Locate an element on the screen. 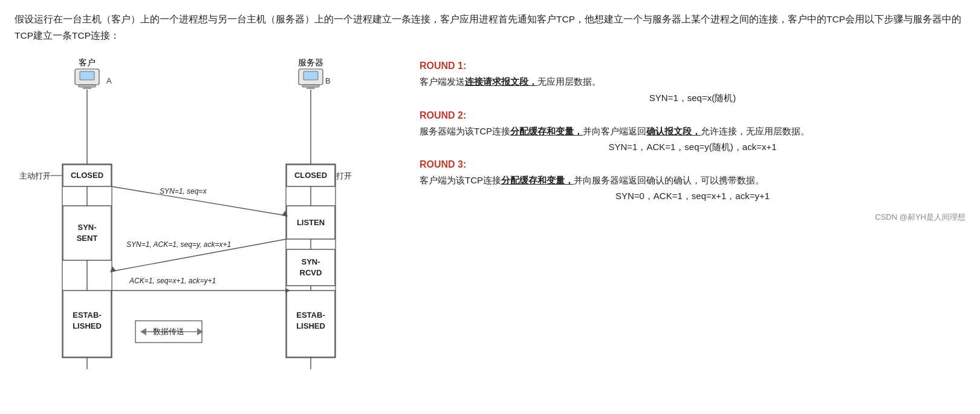  round3-text1: 客户端为该TCP连接 is located at coordinates (461, 180).